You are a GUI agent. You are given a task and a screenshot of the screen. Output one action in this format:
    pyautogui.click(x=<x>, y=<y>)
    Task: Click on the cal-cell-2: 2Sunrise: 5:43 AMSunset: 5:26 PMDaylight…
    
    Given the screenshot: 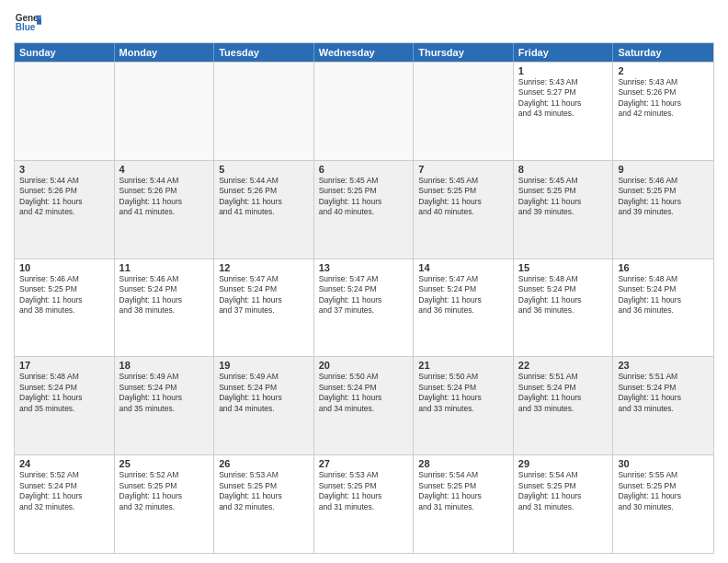 What is the action you would take?
    pyautogui.click(x=664, y=111)
    